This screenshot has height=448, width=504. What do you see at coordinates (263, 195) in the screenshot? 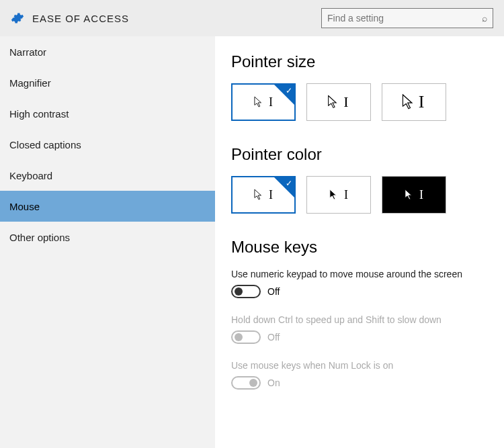
I see `pointer-color-white: ✓ I` at bounding box center [263, 195].